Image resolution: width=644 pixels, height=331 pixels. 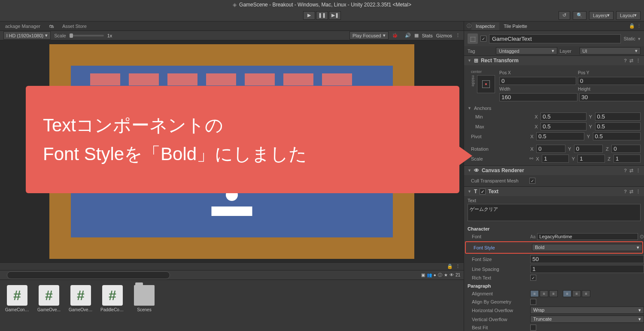 I want to click on undo-history-icon: ↺, so click(x=564, y=15).